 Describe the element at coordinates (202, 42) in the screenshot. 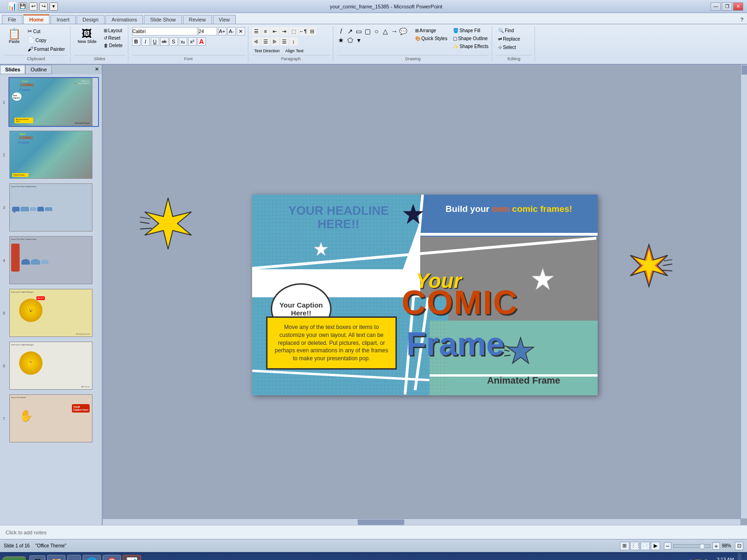

I see `font-color-button: A` at that location.